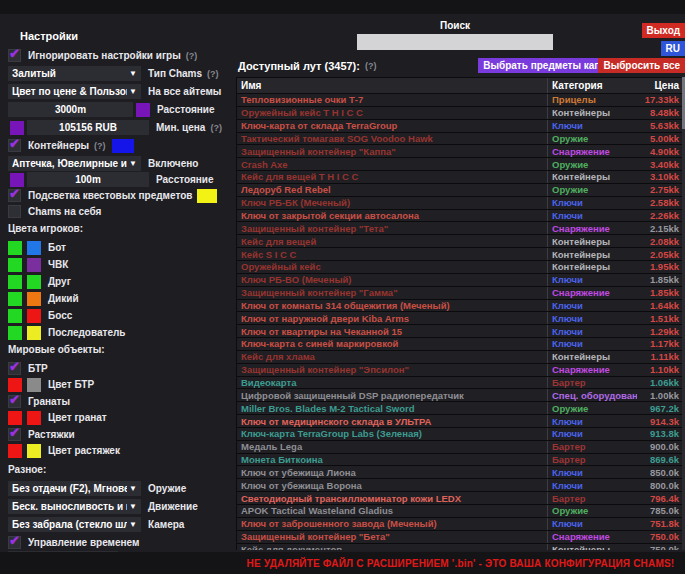  I want to click on item-price: 1.51kk, so click(660, 318).